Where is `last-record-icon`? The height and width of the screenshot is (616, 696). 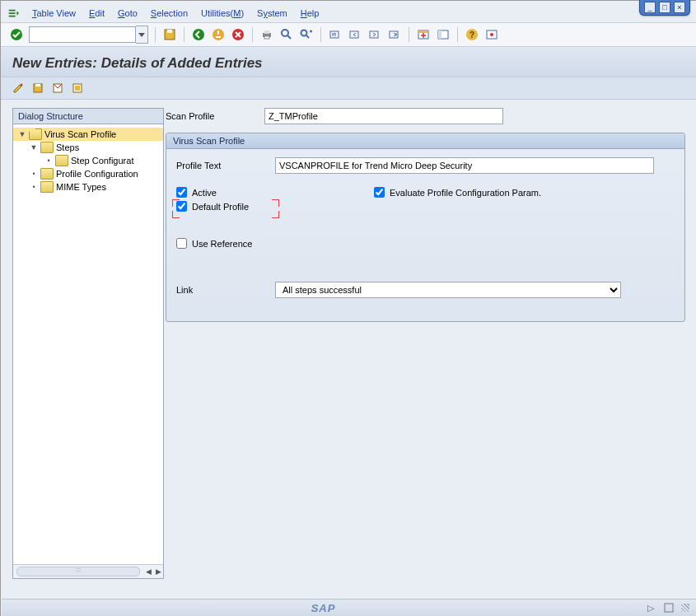 last-record-icon is located at coordinates (395, 35).